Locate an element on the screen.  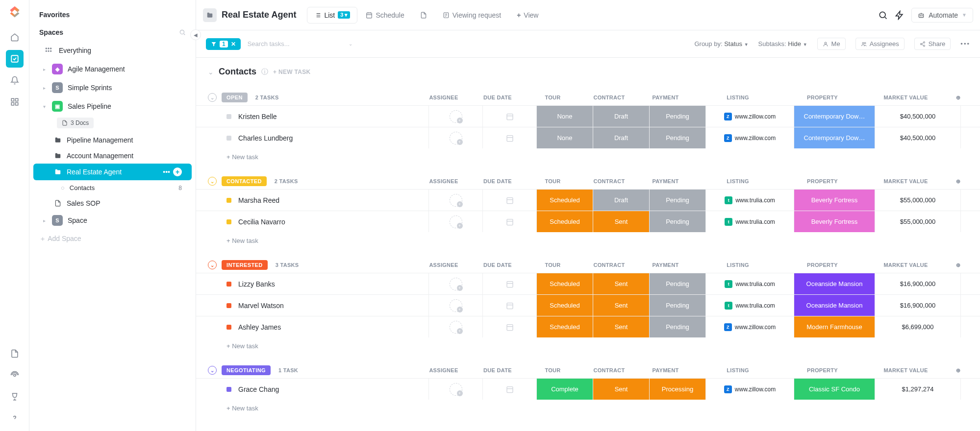
value-cell: $16,900,000 is located at coordinates (918, 284).